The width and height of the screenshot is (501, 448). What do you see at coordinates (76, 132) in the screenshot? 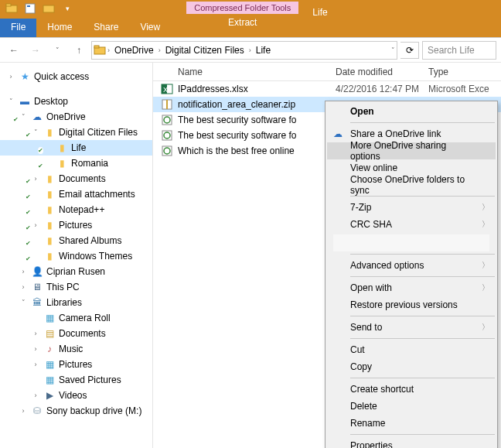
I see `nav-digital-citizen-files: ˅▮✔Digital Citizen Files` at bounding box center [76, 132].